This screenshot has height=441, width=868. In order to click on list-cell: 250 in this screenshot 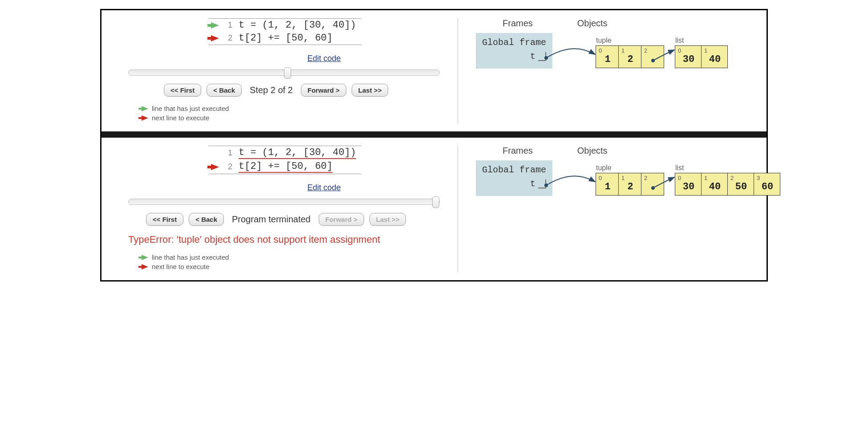, I will do `click(741, 184)`.